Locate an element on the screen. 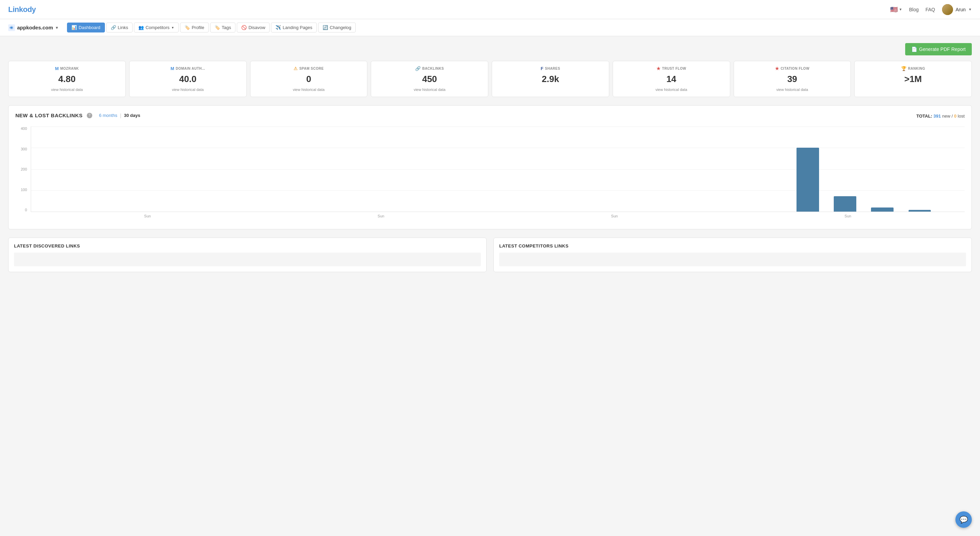 Image resolution: width=980 pixels, height=536 pixels. nav-competitors-label: Competitors is located at coordinates (158, 27).